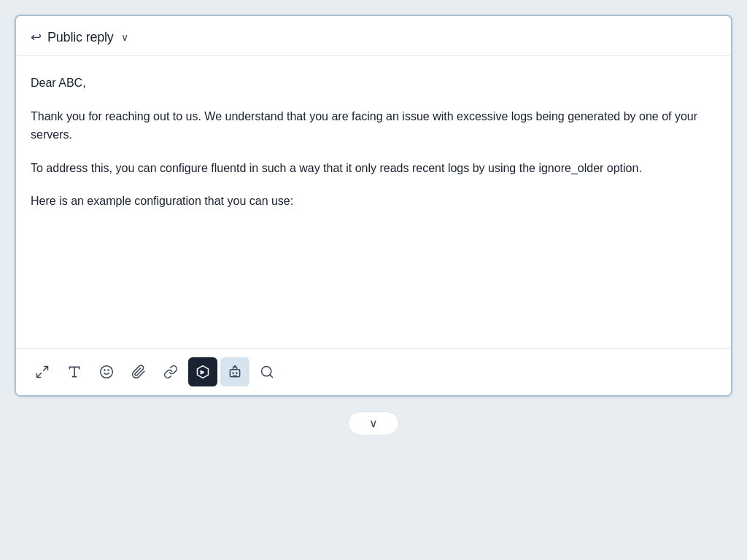  Describe the element at coordinates (374, 125) in the screenshot. I see `body-paragraph-1: Thank you for reaching out to us. We und…` at that location.